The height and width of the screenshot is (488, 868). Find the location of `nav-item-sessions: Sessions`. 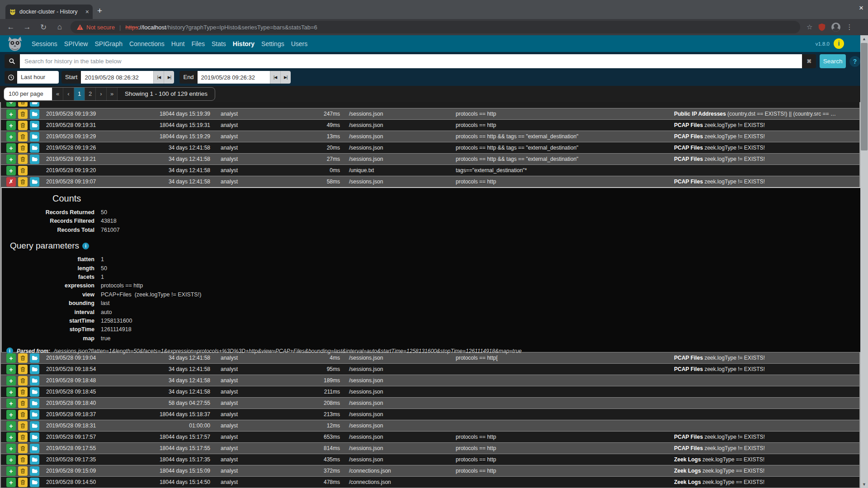

nav-item-sessions: Sessions is located at coordinates (44, 44).